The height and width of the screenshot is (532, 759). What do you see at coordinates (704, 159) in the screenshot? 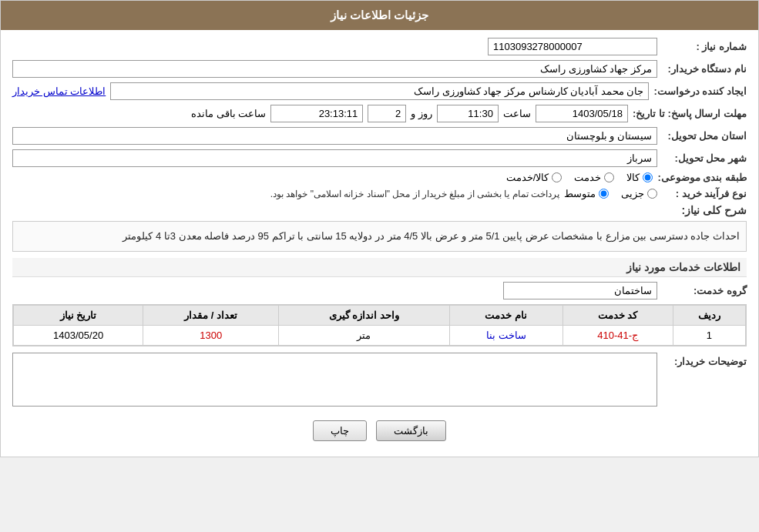
I see `shahr-label: شهر محل تحویل:` at bounding box center [704, 159].